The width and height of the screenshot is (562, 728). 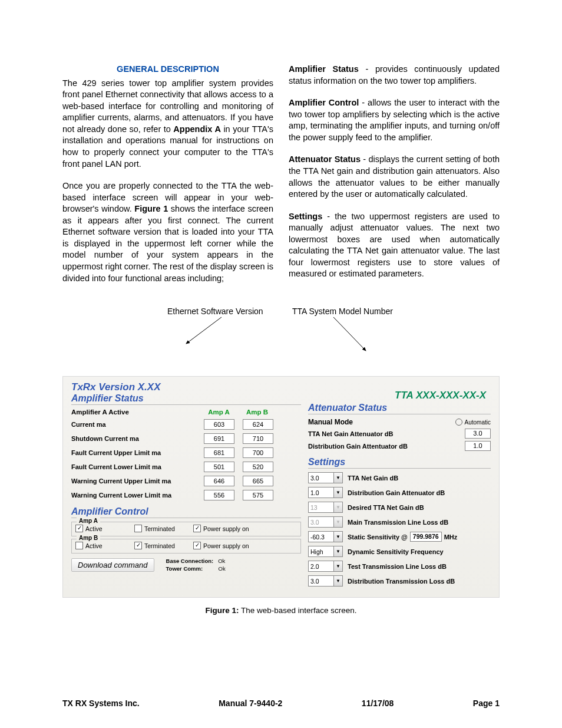 I want to click on amp-b-value: 700, so click(x=258, y=453).